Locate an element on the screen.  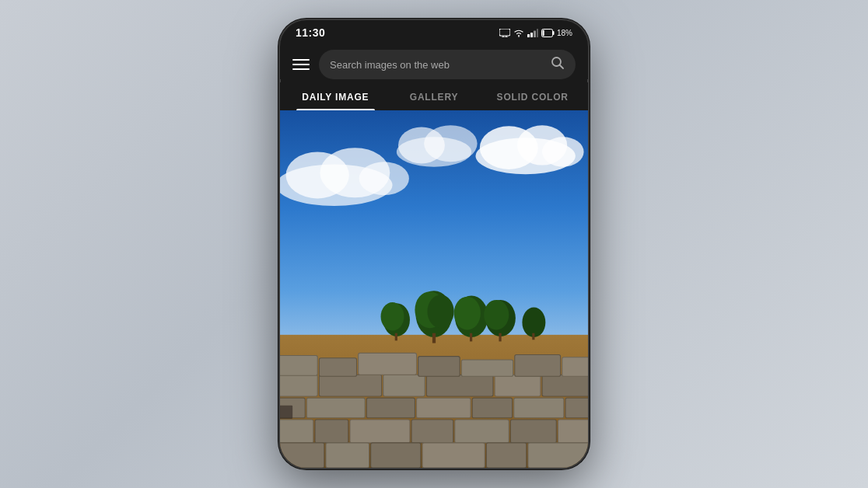
signal-icon is located at coordinates (533, 33).